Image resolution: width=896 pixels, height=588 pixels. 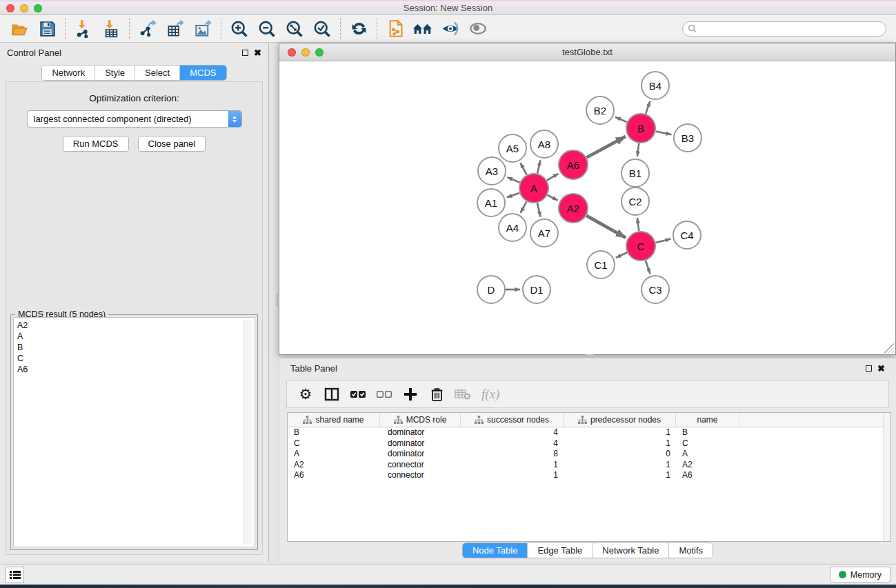 What do you see at coordinates (239, 29) in the screenshot?
I see `zoom-in-button` at bounding box center [239, 29].